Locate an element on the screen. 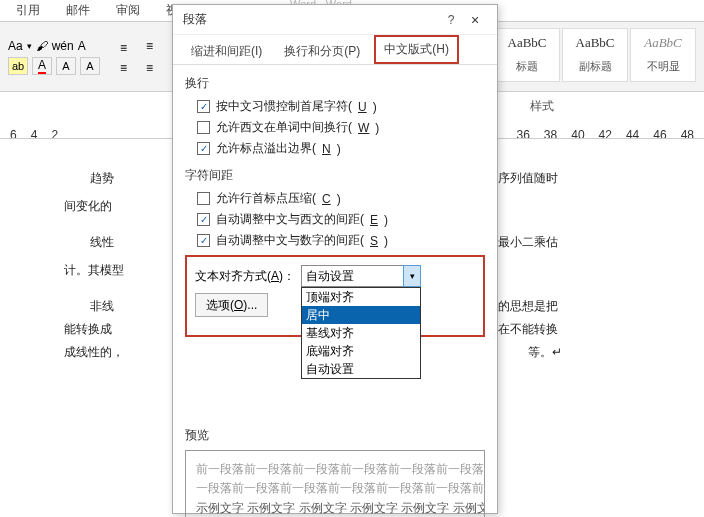  font-color-button: A is located at coordinates (42, 66).